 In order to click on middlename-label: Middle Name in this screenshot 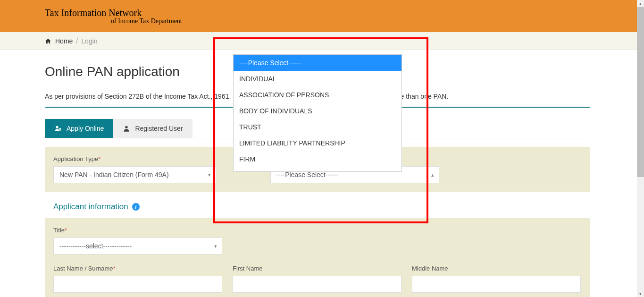, I will do `click(496, 268)`.